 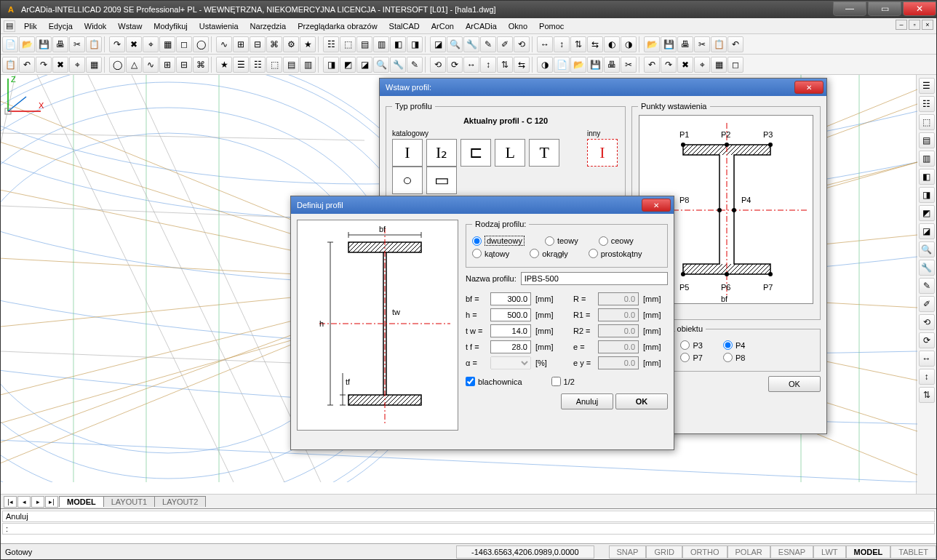 What do you see at coordinates (81, 502) in the screenshot?
I see `tab-model: MODEL` at bounding box center [81, 502].